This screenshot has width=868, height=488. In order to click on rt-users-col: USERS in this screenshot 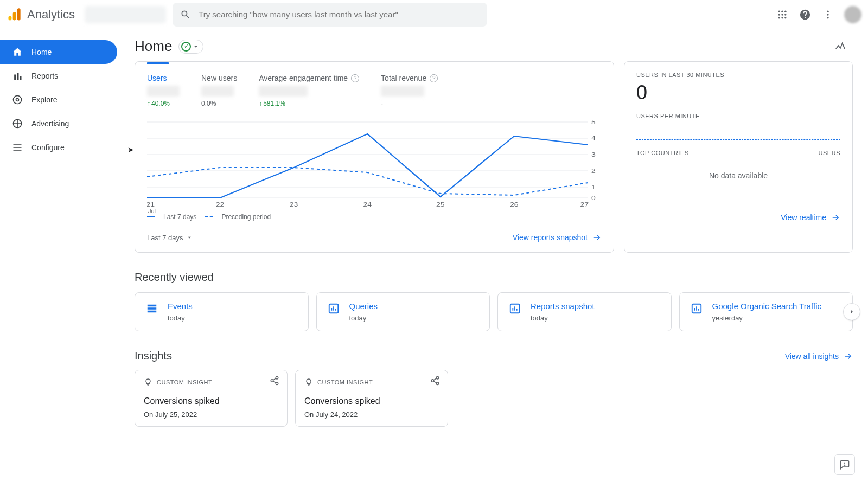, I will do `click(829, 153)`.